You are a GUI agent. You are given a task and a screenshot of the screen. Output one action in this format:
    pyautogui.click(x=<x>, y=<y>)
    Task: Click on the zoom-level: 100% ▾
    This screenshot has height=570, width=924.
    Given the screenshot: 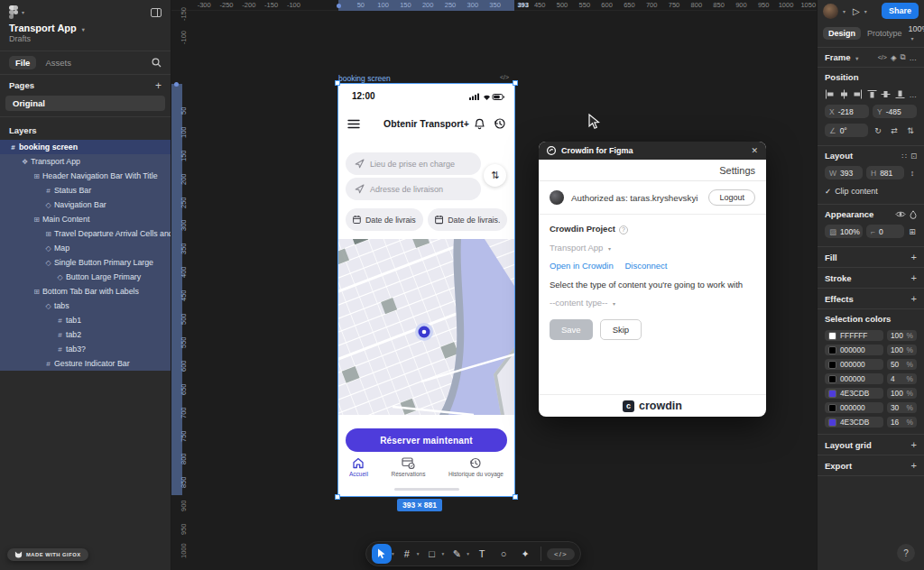 What is the action you would take?
    pyautogui.click(x=917, y=33)
    